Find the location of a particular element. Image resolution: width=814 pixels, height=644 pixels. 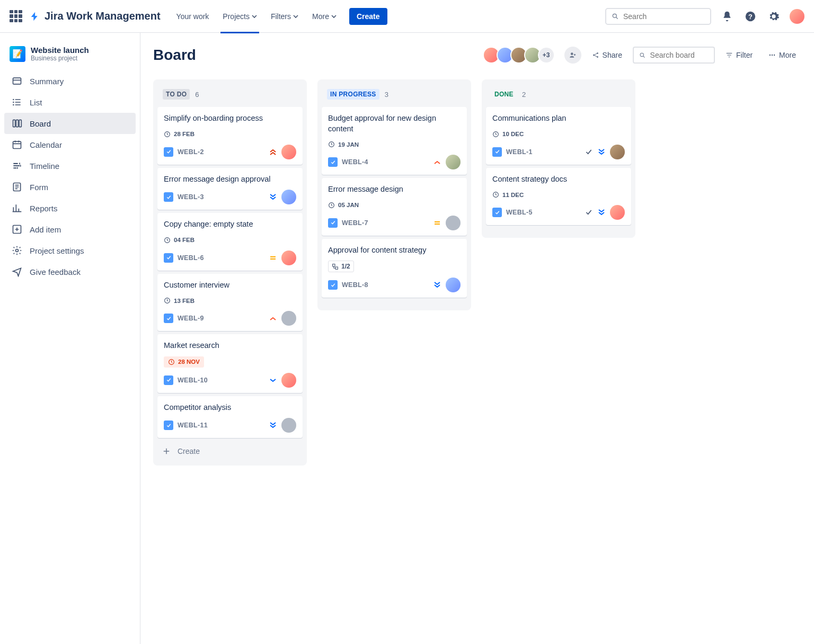

nav-more: More is located at coordinates (324, 16).